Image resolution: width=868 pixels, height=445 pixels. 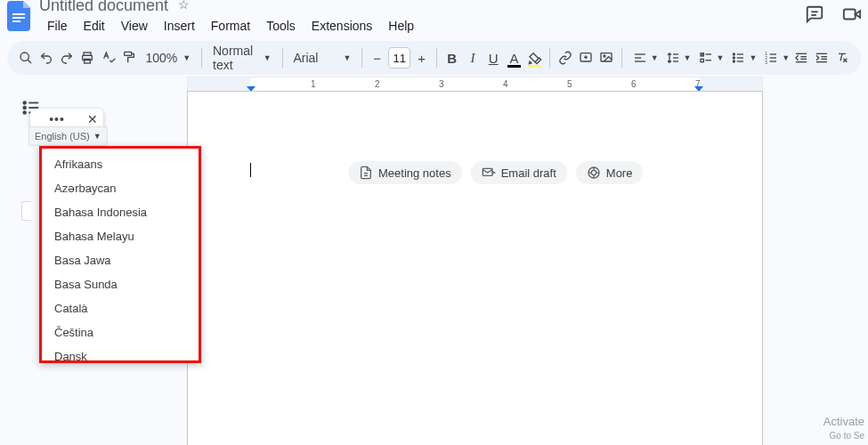 What do you see at coordinates (852, 14) in the screenshot?
I see `meet-icon` at bounding box center [852, 14].